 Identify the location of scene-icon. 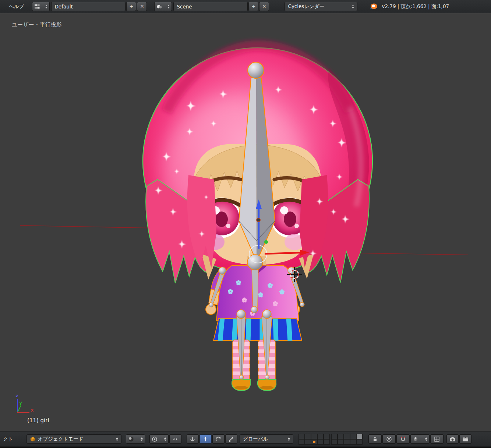
(159, 7).